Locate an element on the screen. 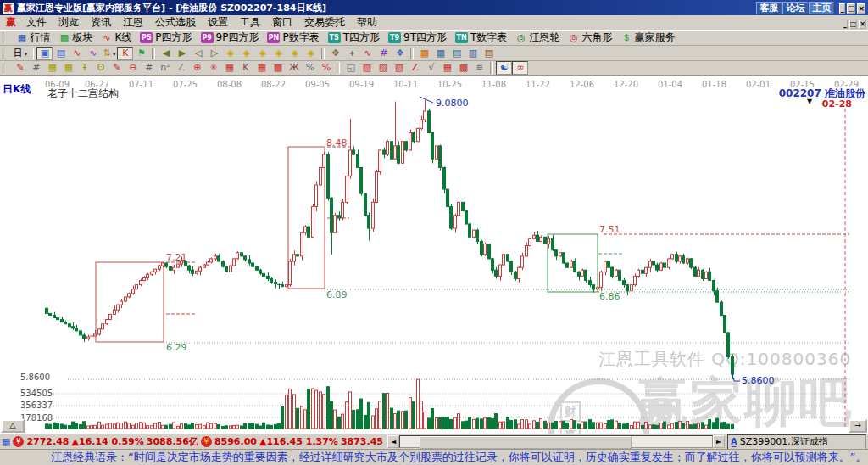 The image size is (868, 465). menu-设置: 设置 is located at coordinates (218, 22).